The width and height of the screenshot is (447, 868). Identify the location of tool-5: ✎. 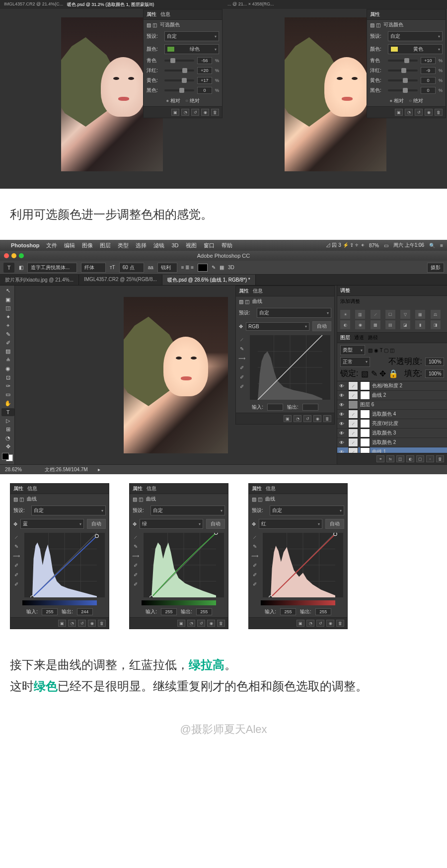
(8, 334).